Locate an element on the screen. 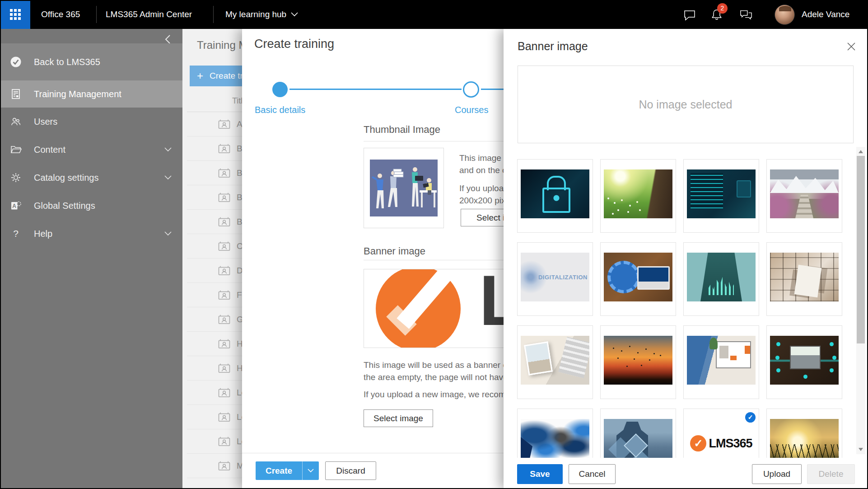 Image resolution: width=868 pixels, height=489 pixels. stepper-connector is located at coordinates (376, 89).